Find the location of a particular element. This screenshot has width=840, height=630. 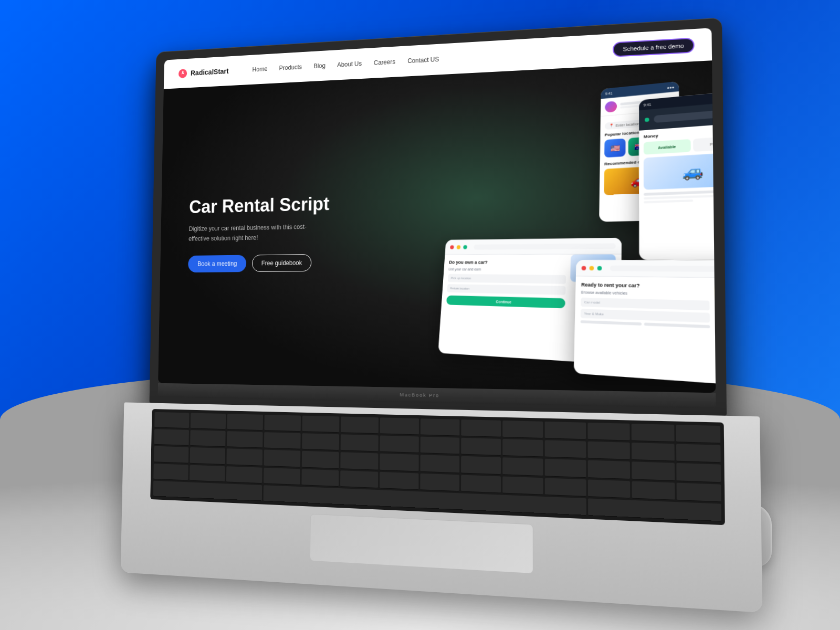

nav-about: About Us is located at coordinates (350, 64).